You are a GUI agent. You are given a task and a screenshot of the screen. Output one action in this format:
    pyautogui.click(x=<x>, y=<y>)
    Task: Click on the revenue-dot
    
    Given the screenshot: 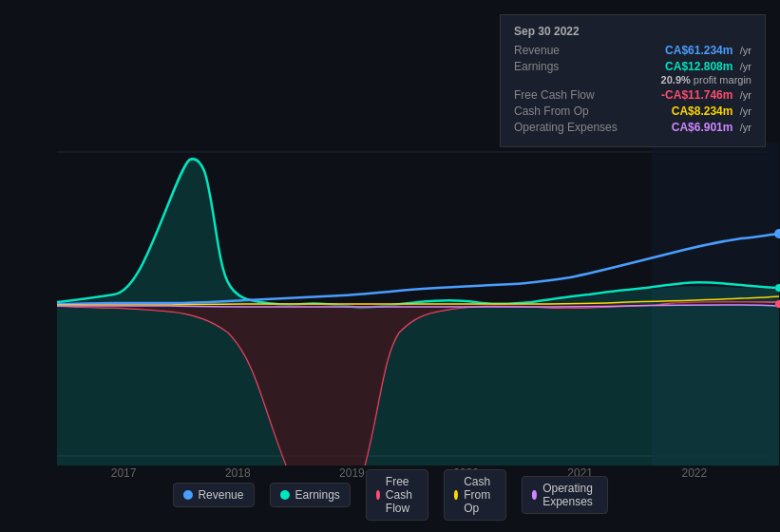 What is the action you would take?
    pyautogui.click(x=187, y=495)
    